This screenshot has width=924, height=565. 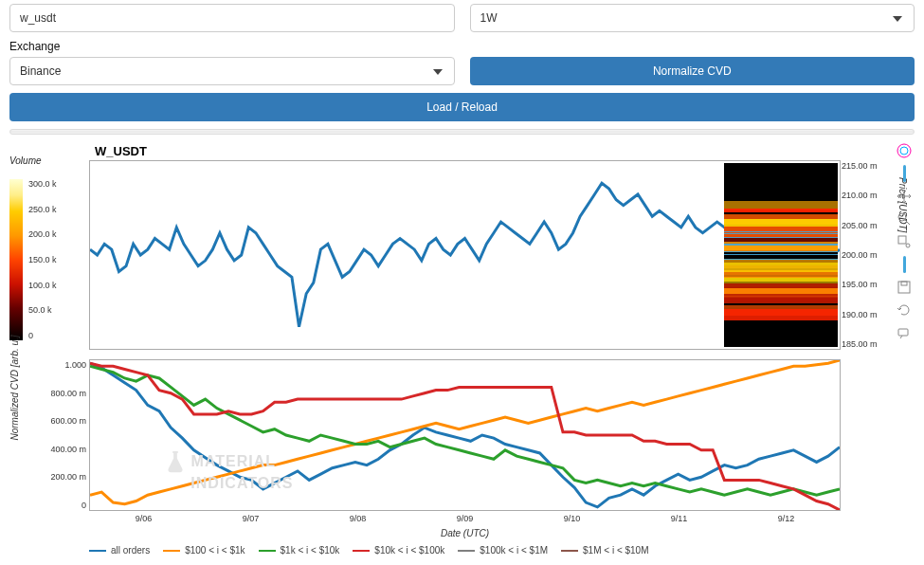 What do you see at coordinates (514, 550) in the screenshot?
I see `legend-label: $100k < i < $1M` at bounding box center [514, 550].